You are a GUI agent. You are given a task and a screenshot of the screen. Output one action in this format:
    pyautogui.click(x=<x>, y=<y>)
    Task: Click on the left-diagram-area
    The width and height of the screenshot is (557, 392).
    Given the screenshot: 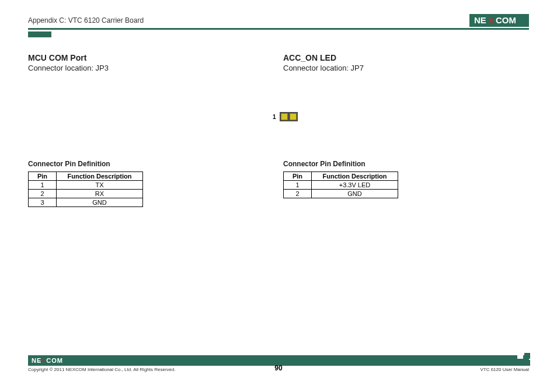 What is the action you would take?
    pyautogui.click(x=153, y=134)
    